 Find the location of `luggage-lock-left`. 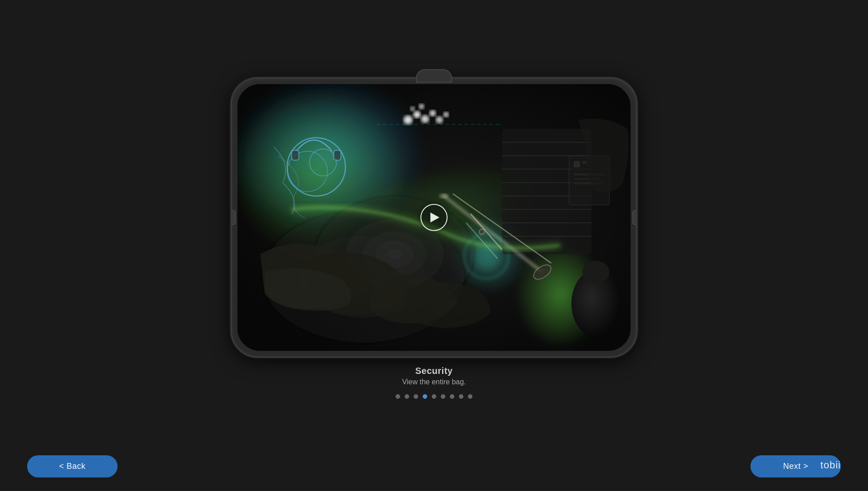

luggage-lock-left is located at coordinates (233, 217).